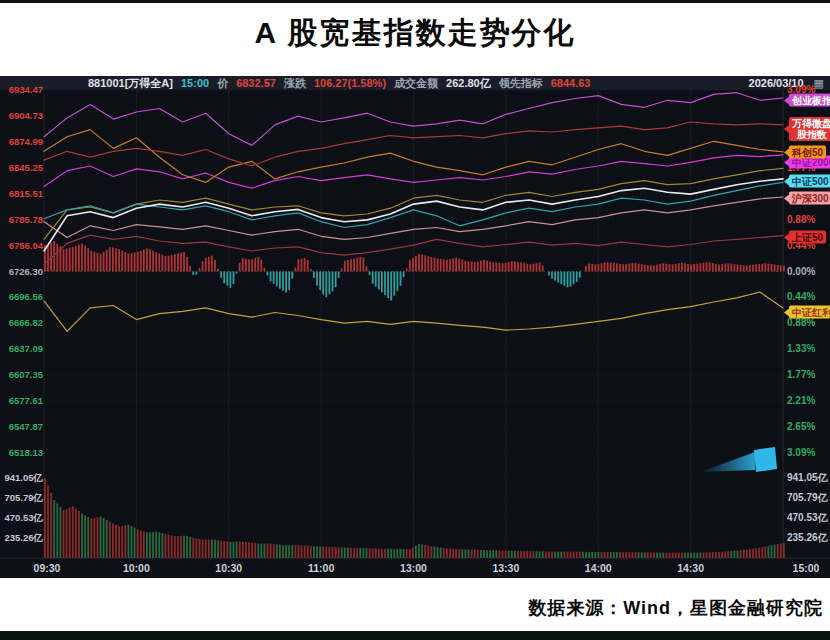 This screenshot has width=830, height=640. Describe the element at coordinates (22, 518) in the screenshot. I see `left-axis-volume-label: 470.53亿` at that location.